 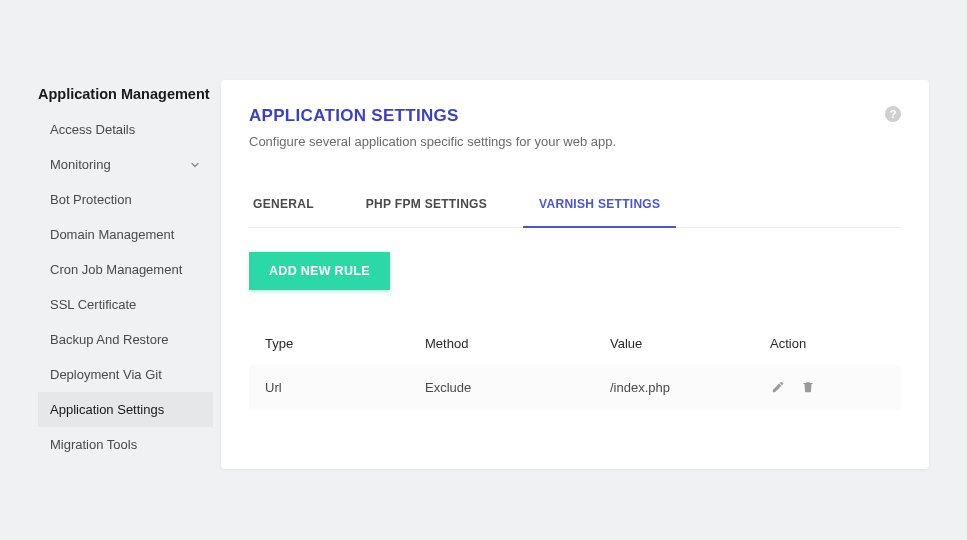 What do you see at coordinates (690, 388) in the screenshot?
I see `cell-value: /index.php` at bounding box center [690, 388].